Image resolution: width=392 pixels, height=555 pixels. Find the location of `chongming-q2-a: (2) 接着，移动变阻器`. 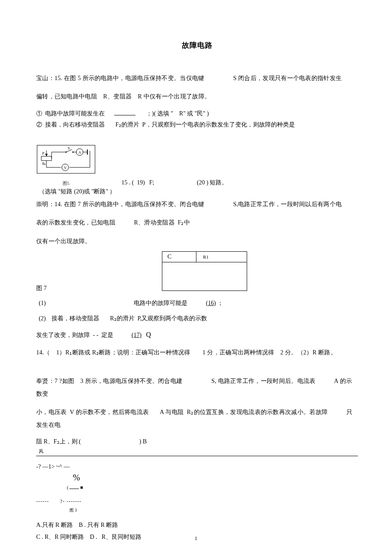

chongming-q2-a: (2) 接着，移动变阻器 is located at coordinates (69, 319).